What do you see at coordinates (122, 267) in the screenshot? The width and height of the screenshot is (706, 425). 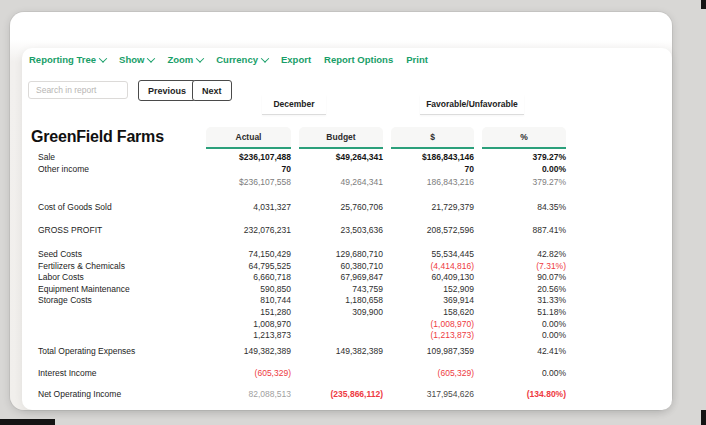 I see `row-label: Fertilizers & Chemicals` at bounding box center [122, 267].